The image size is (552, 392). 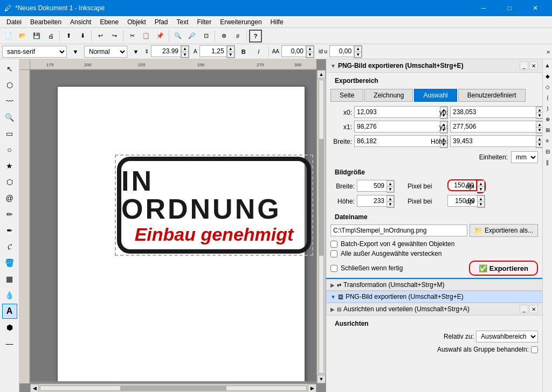 What do you see at coordinates (390, 190) in the screenshot?
I see `breite2-down: ▼` at bounding box center [390, 190].